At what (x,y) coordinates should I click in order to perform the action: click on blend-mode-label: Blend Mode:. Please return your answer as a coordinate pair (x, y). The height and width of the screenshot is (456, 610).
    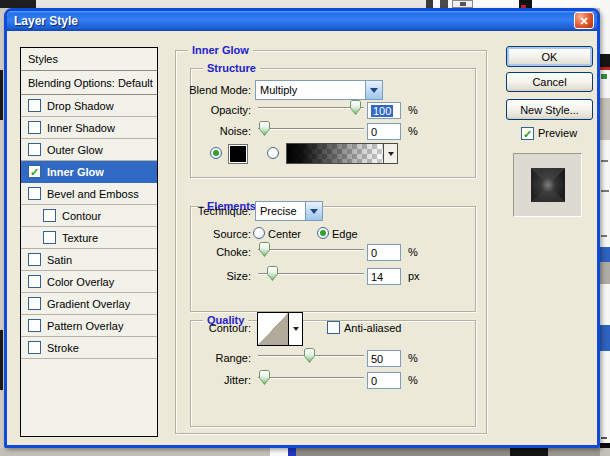
    Looking at the image, I should click on (209, 90).